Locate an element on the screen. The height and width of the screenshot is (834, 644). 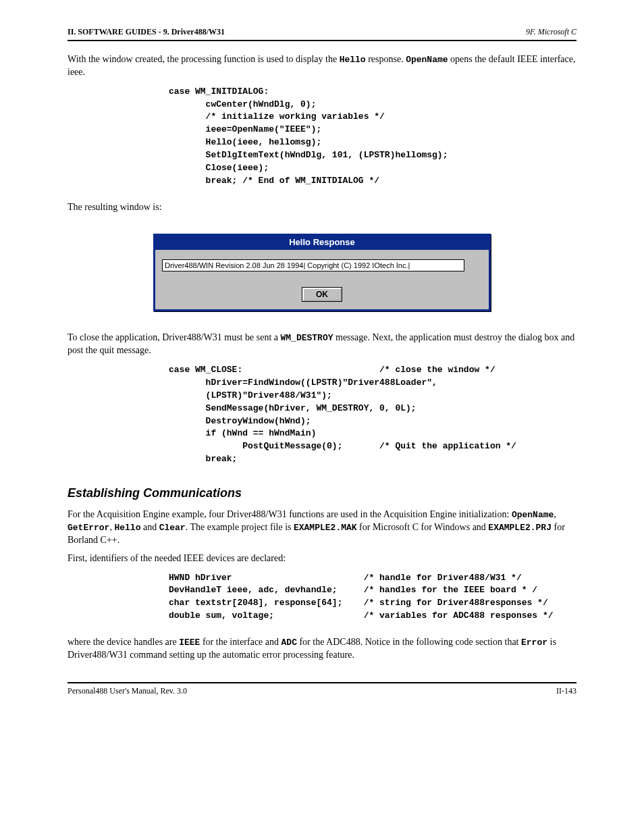
hello-response-dialog: Hello Response Driver488/WIN Revision 2.… is located at coordinates (322, 273).